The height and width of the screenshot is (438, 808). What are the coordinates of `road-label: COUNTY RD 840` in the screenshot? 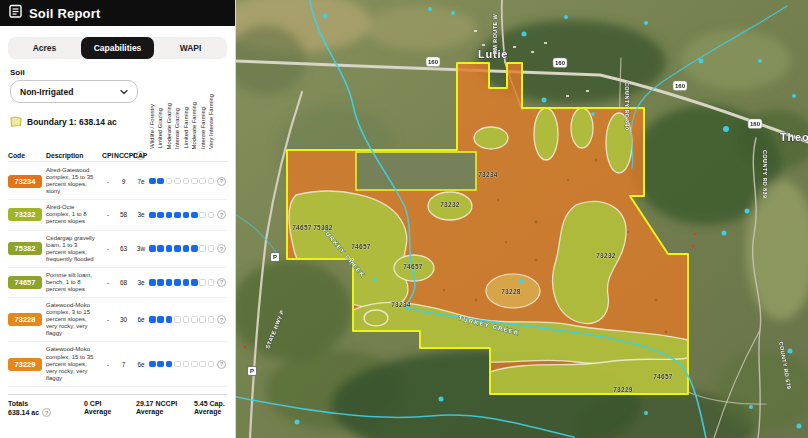 It's located at (627, 106).